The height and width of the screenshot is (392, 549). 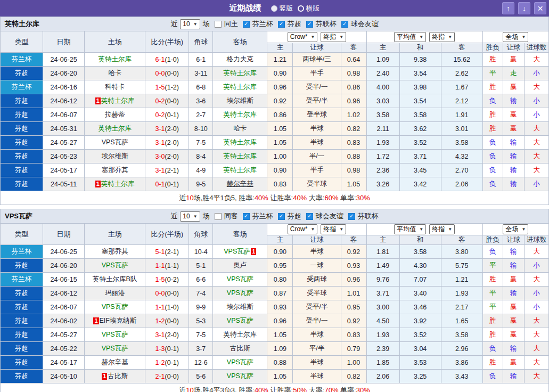 What do you see at coordinates (317, 293) in the screenshot?
I see `handicap-line: 受半球` at bounding box center [317, 293].